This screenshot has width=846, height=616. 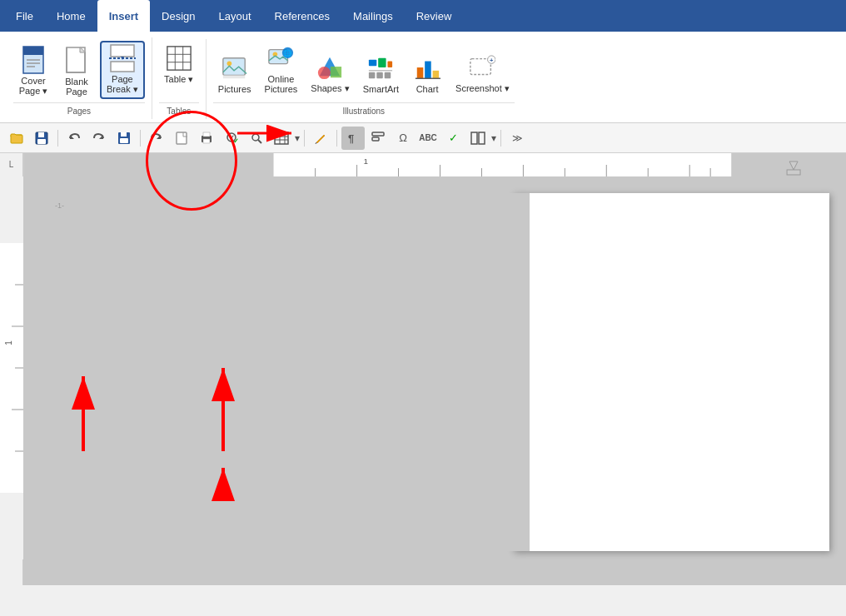 I want to click on redo-button, so click(x=99, y=138).